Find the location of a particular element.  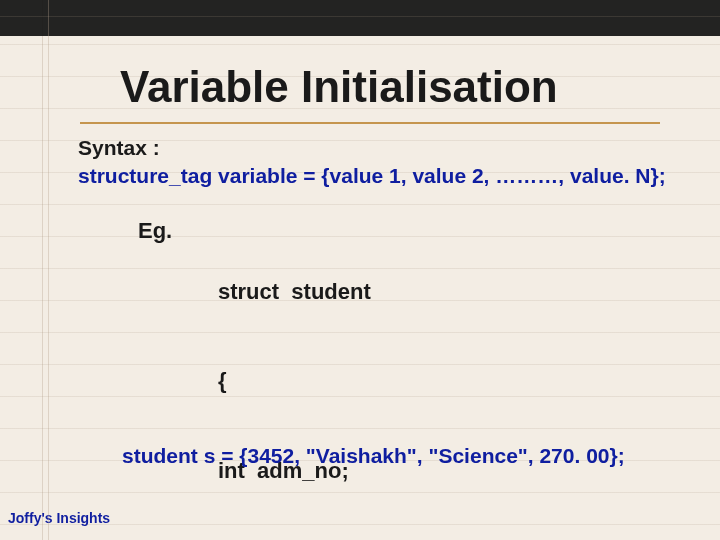

syntax-line: structure_tag variable = {value 1, value… is located at coordinates (372, 176).